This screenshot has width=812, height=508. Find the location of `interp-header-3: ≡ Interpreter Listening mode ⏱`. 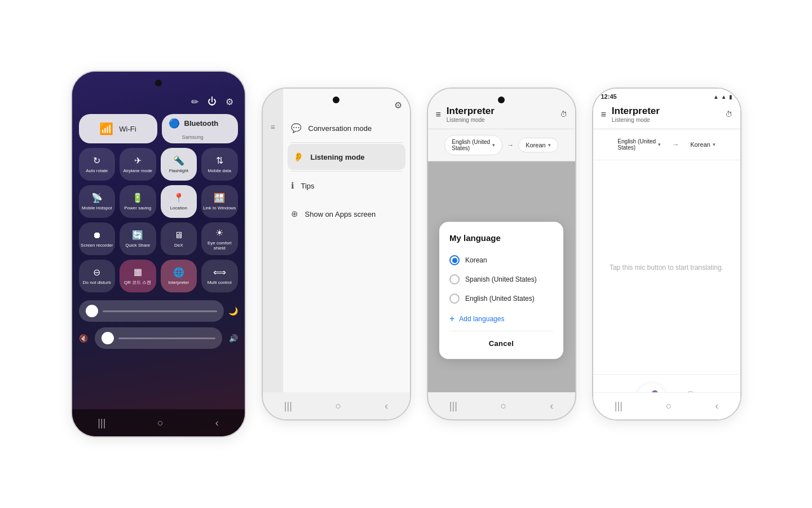

interp-header-3: ≡ Interpreter Listening mode ⏱ is located at coordinates (502, 109).